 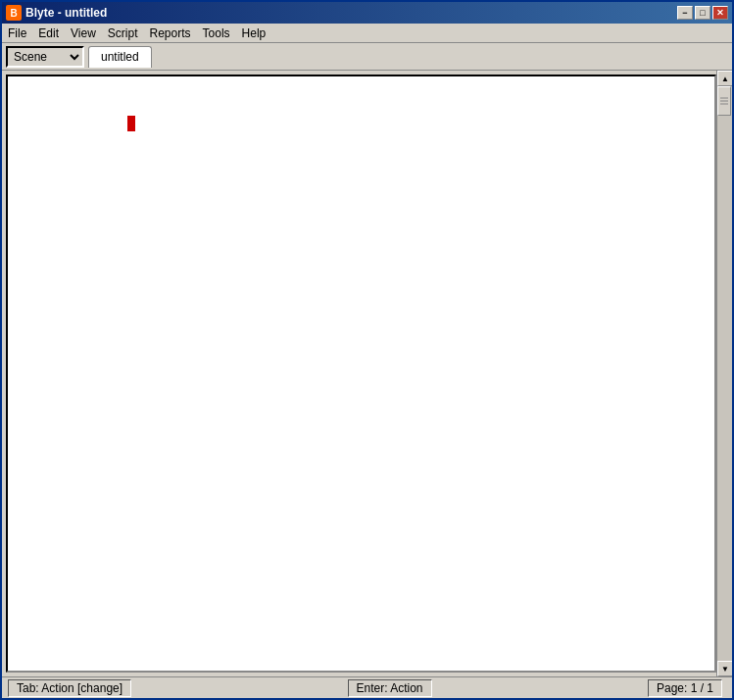 I want to click on status-bar: Tab: Action [change] Enter: Action Page:…, so click(x=367, y=687).